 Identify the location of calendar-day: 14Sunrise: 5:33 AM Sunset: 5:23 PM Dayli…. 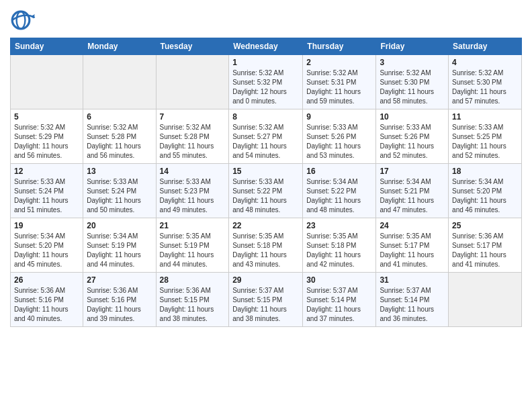
(192, 191).